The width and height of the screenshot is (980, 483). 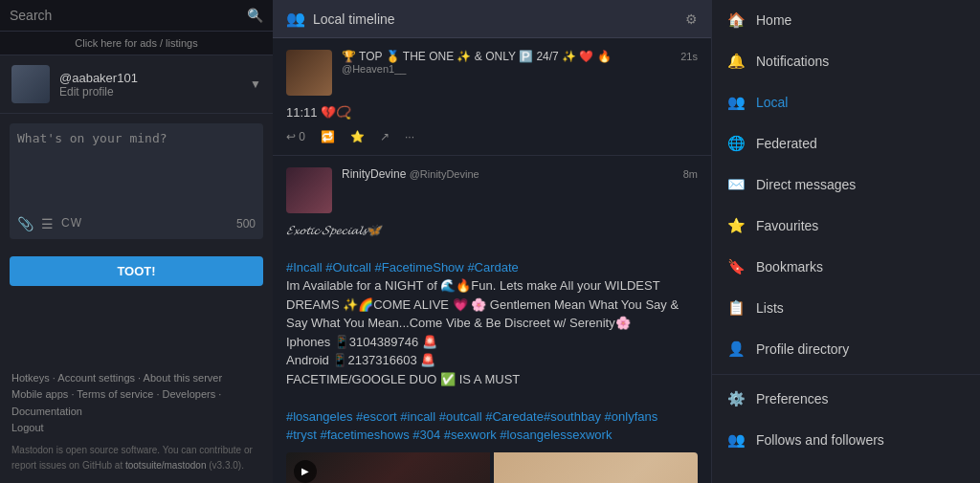 I want to click on hotkeys-link: Hotkeys, so click(x=31, y=378).